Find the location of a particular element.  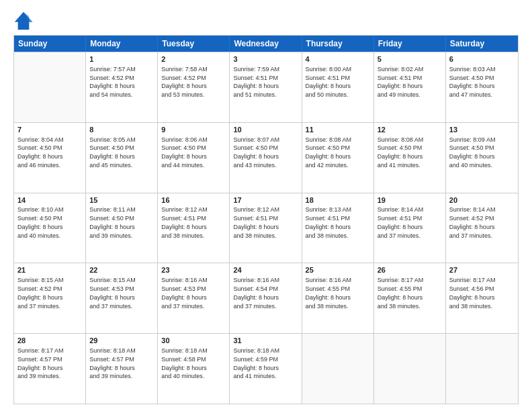

calendar-cell: 12Sunrise: 8:08 AM Sunset: 4:50 PM Dayli… is located at coordinates (410, 158).